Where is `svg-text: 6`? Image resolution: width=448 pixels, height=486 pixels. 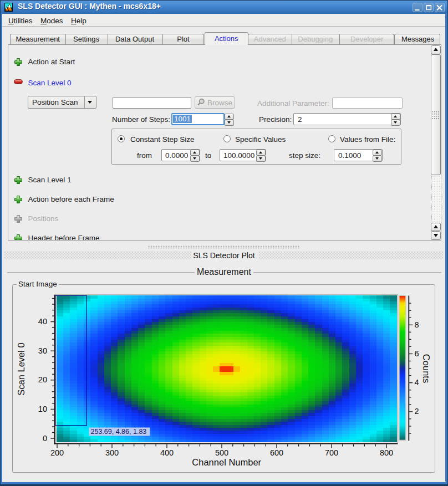
svg-text: 6 is located at coordinates (417, 354).